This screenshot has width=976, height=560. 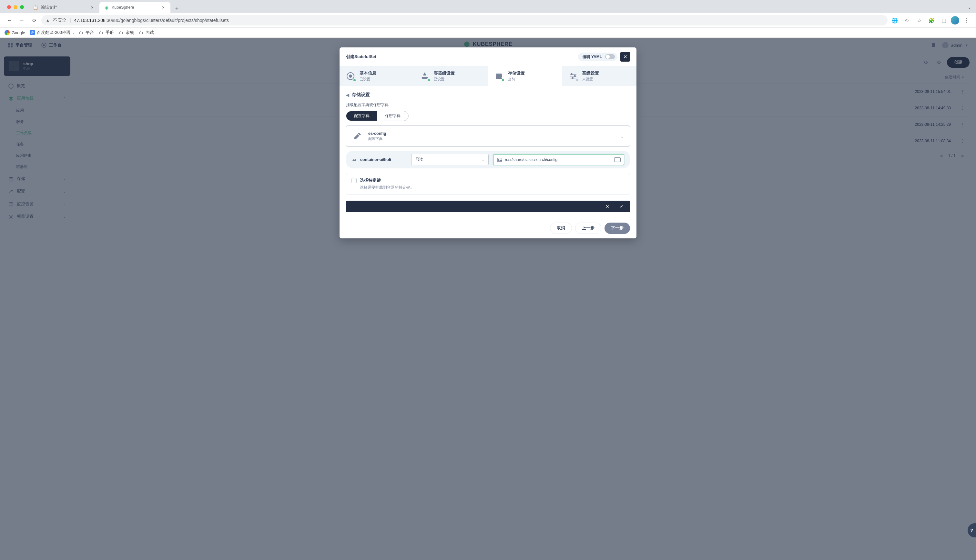 I want to click on translate-icon: 🌐, so click(x=895, y=20).